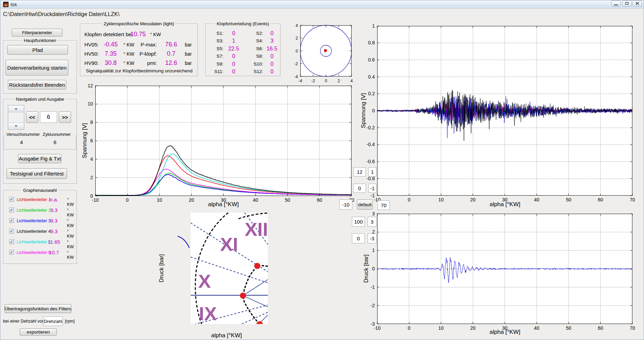 Image resolution: width=644 pixels, height=340 pixels. Describe the element at coordinates (92, 122) in the screenshot. I see `svg-text: 8` at that location.